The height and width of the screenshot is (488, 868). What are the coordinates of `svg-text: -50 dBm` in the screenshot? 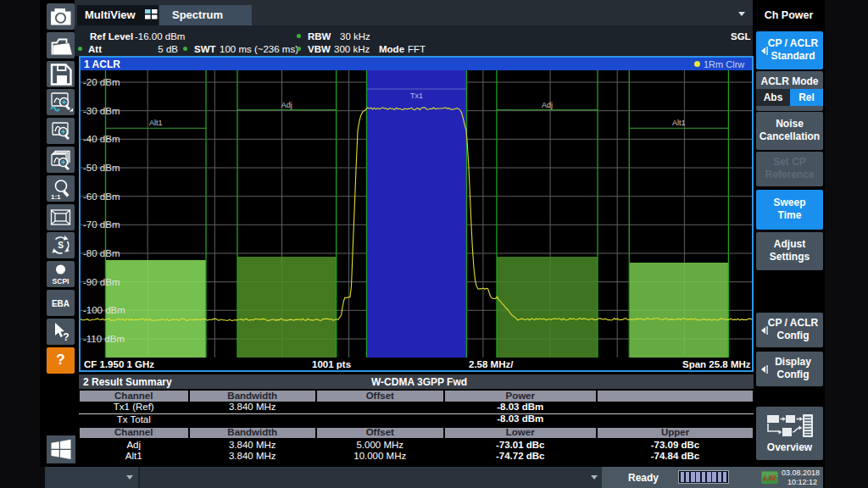 It's located at (102, 168).